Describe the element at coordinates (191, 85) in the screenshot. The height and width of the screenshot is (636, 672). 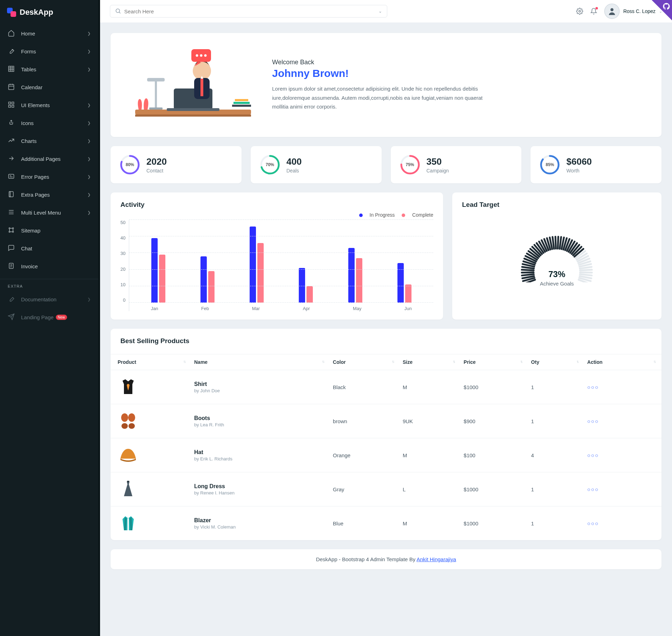
I see `welcome-illustration` at that location.